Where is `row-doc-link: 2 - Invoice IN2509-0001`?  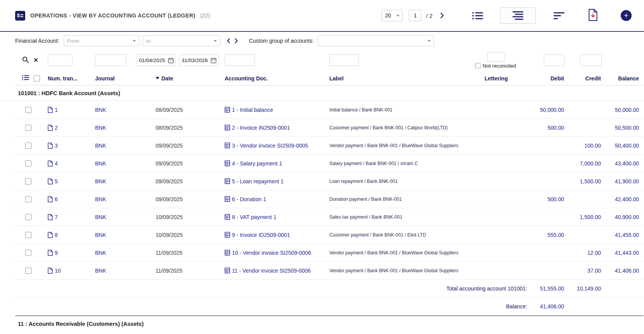 row-doc-link: 2 - Invoice IN2509-0001 is located at coordinates (274, 128).